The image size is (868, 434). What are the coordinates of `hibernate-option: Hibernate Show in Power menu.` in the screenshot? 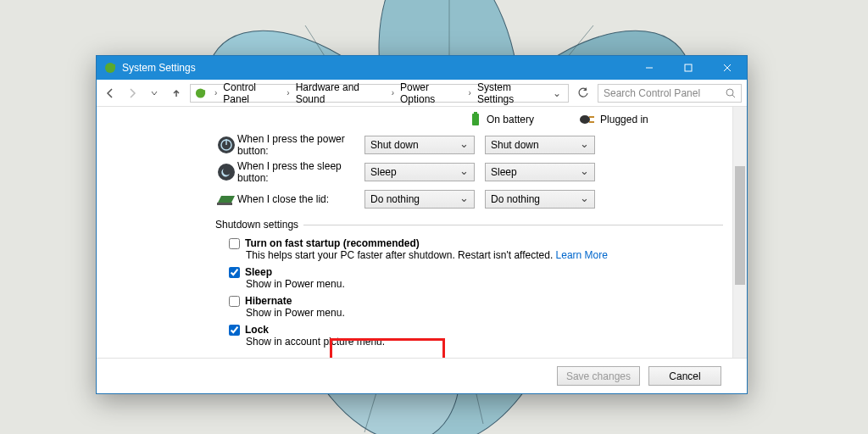 It's located at (476, 307).